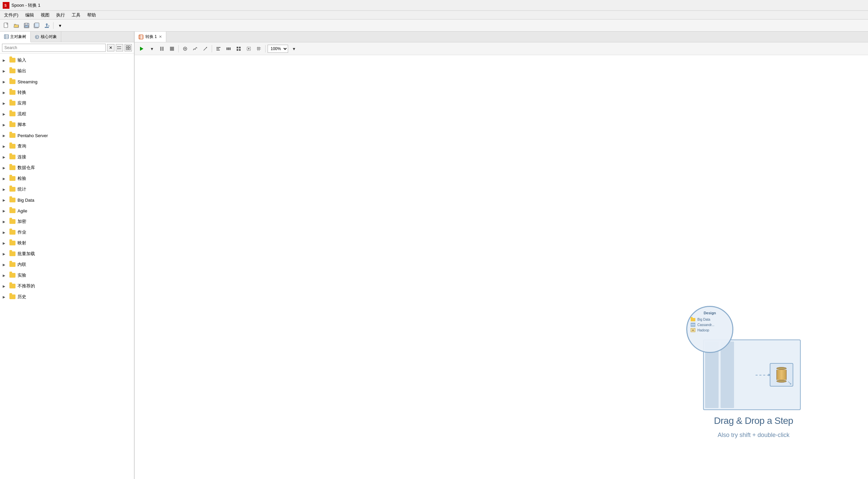 The width and height of the screenshot is (868, 479). Describe the element at coordinates (37, 26) in the screenshot. I see `save-all-button` at that location.